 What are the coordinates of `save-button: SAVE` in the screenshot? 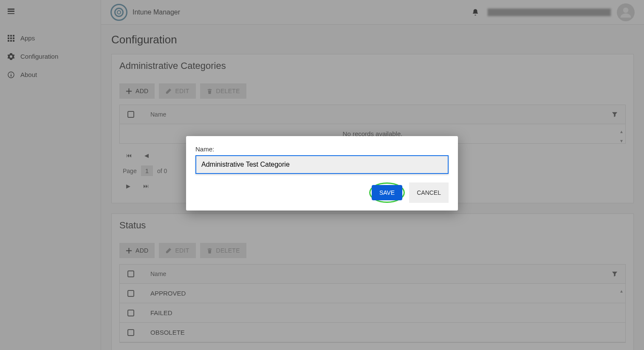 It's located at (387, 193).